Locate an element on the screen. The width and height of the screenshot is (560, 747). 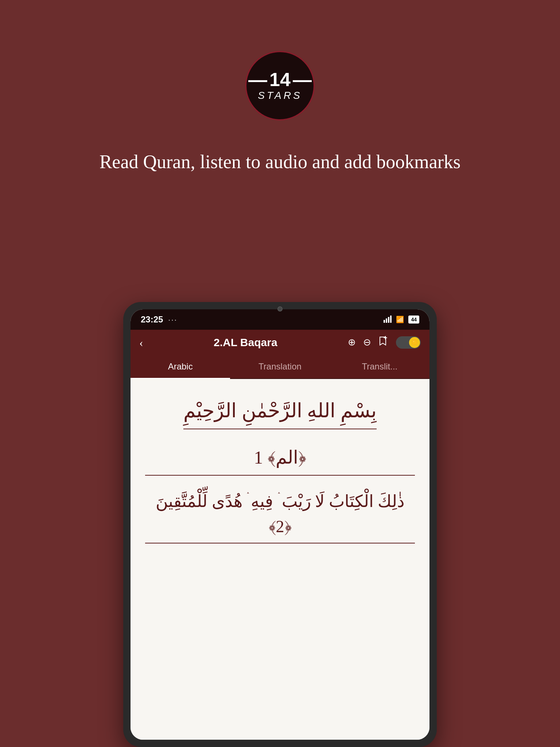
tab-arabic: Arabic is located at coordinates (180, 367).